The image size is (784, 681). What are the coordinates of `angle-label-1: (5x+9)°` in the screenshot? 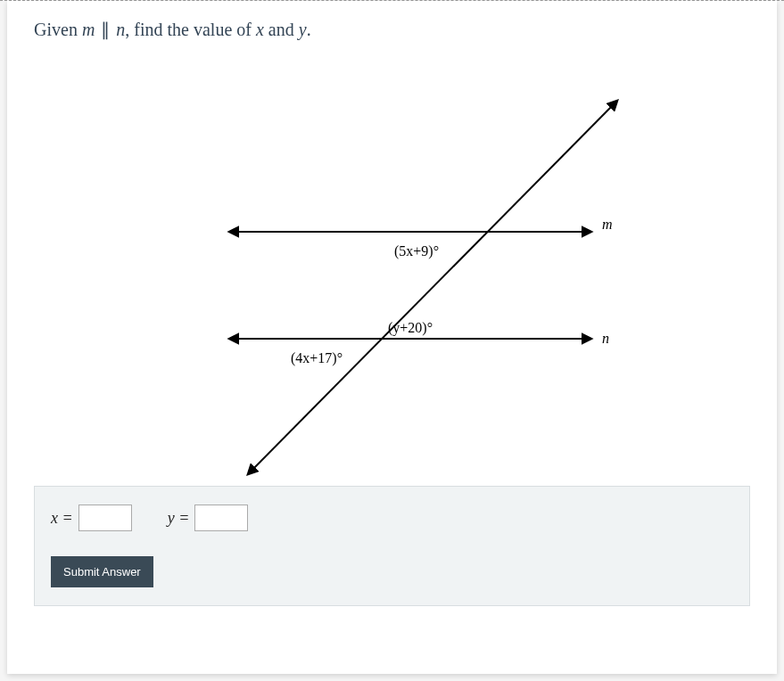 It's located at (417, 251).